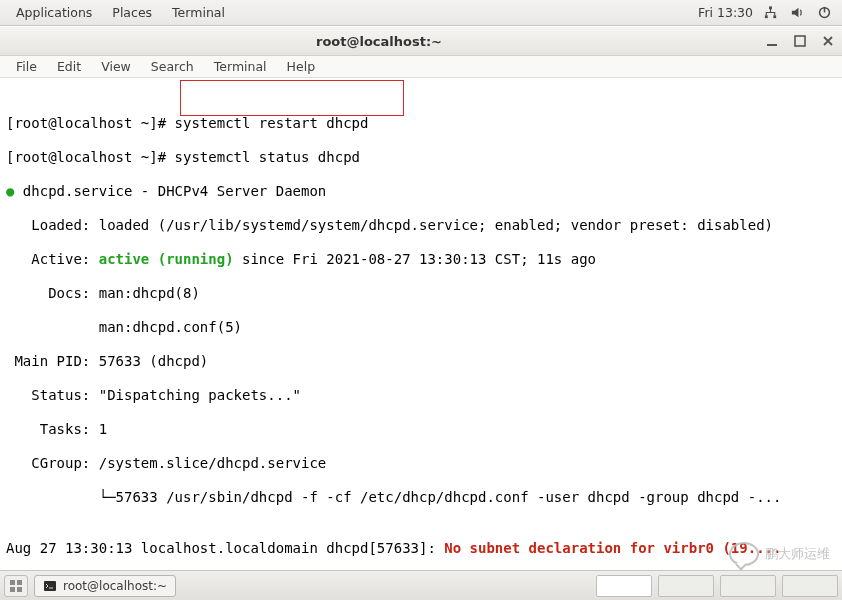  I want to click on terminal-line: Status: "Dispatching packets...", so click(421, 396).